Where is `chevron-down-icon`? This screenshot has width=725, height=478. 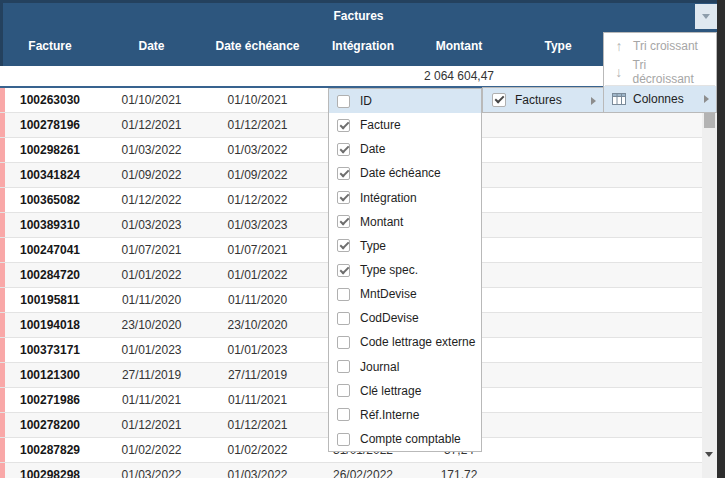 chevron-down-icon is located at coordinates (706, 16).